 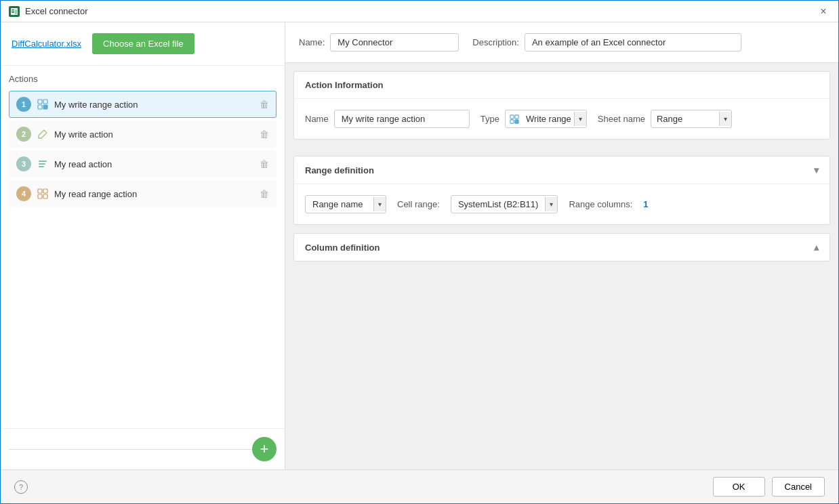 I want to click on col-def-header: Column definition ▴, so click(x=562, y=247).